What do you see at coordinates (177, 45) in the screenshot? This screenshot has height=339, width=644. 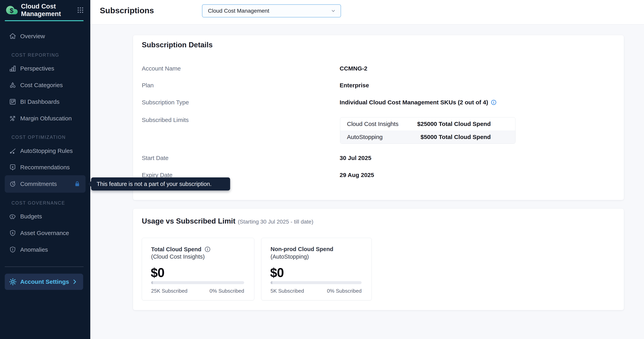 I see `subscription-details-title: Subscription Details` at bounding box center [177, 45].